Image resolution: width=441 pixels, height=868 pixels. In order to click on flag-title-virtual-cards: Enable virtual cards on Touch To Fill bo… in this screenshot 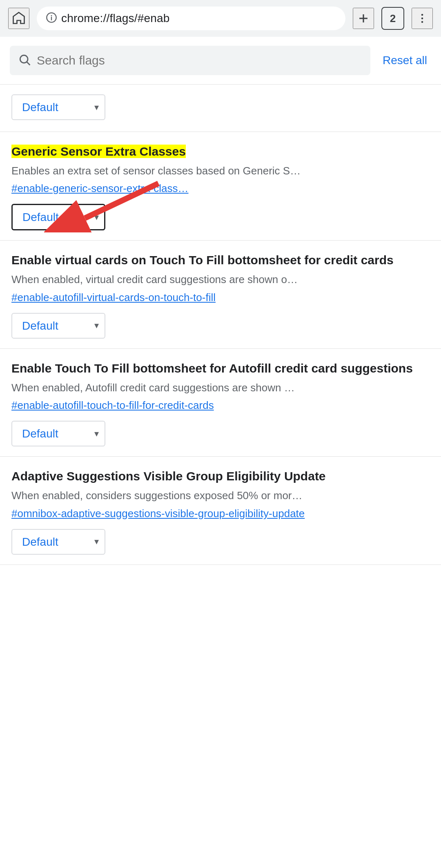, I will do `click(220, 260)`.